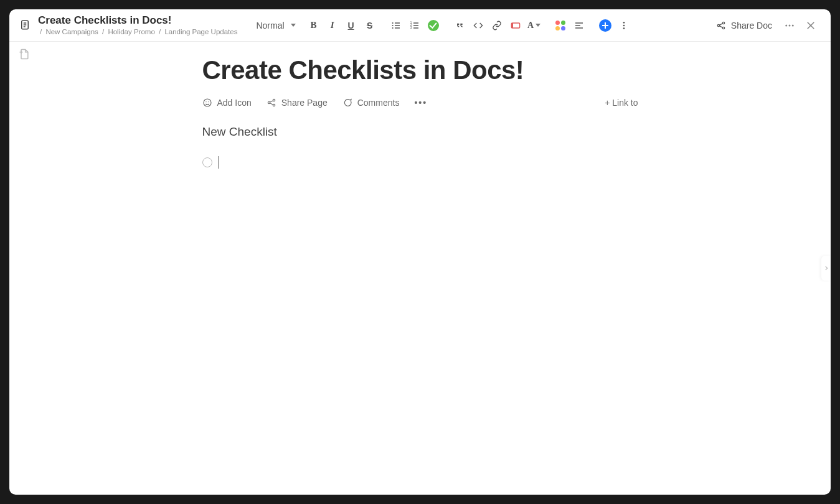 The height and width of the screenshot is (504, 840). I want to click on code-button, so click(478, 26).